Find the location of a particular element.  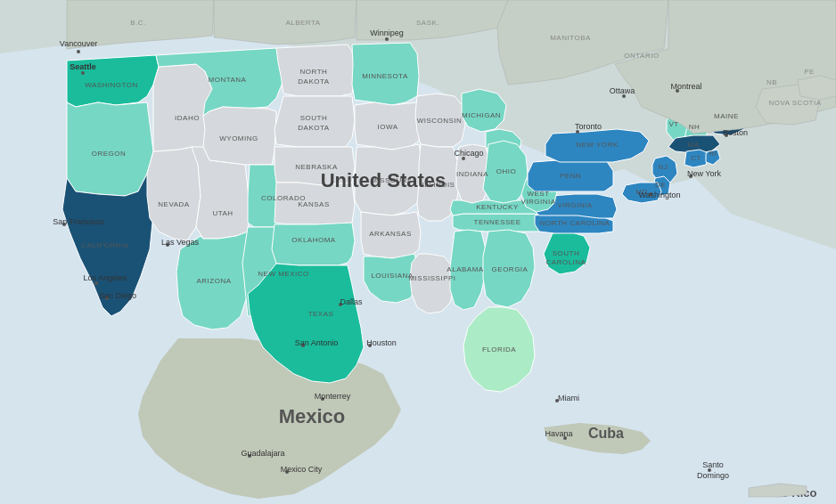

state-pa is located at coordinates (570, 175).